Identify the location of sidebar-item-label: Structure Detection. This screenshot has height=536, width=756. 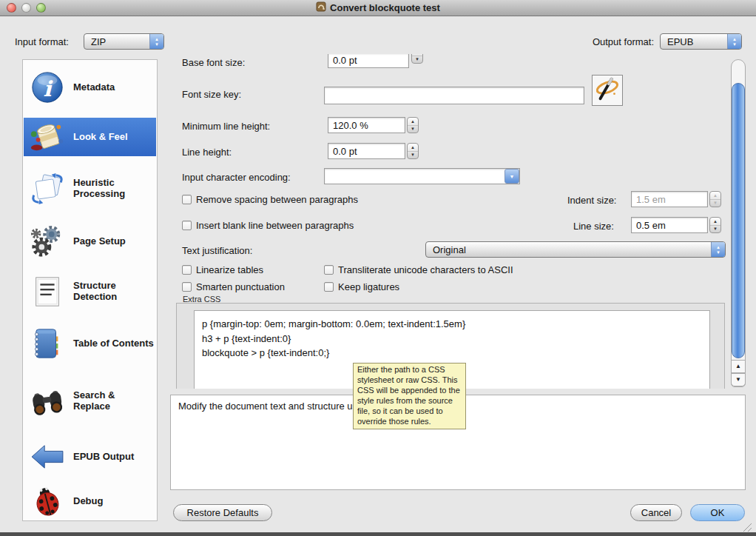
(115, 292).